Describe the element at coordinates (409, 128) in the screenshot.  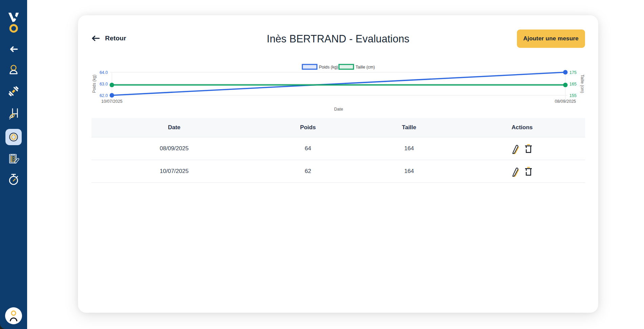
I see `column-header-taille: Taille` at that location.